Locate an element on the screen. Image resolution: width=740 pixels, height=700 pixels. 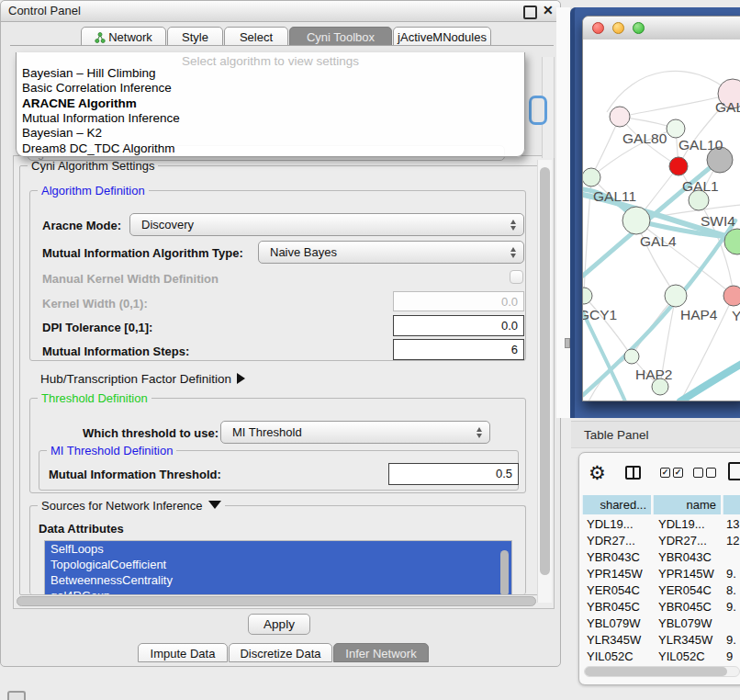
float-window-icon is located at coordinates (531, 13).